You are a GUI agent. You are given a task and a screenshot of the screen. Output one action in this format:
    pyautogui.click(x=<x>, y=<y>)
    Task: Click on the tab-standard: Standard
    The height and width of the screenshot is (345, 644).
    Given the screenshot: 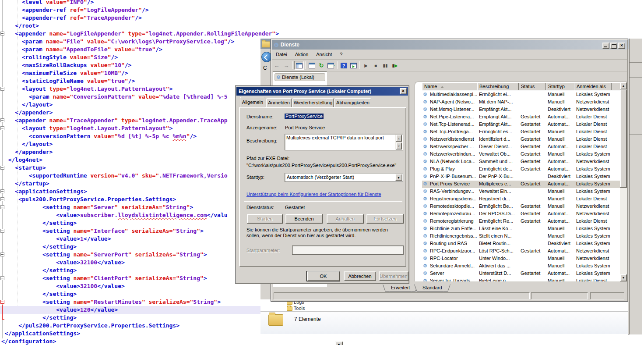 What is the action you would take?
    pyautogui.click(x=433, y=288)
    